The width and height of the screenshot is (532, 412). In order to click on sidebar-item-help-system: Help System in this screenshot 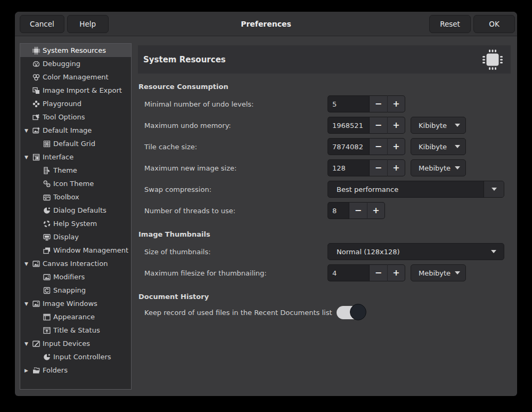, I will do `click(76, 224)`.